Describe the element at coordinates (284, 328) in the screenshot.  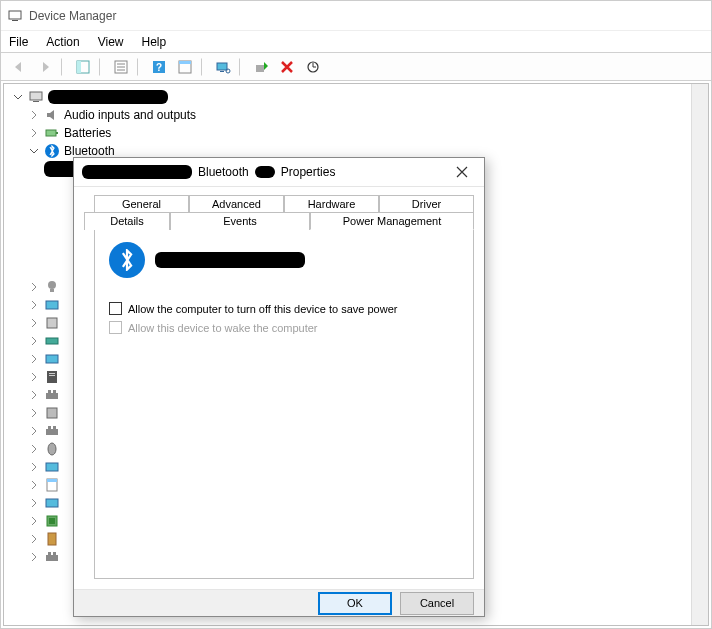
I see `checkbox-allow-wake: Allow this device to wake the computer` at that location.